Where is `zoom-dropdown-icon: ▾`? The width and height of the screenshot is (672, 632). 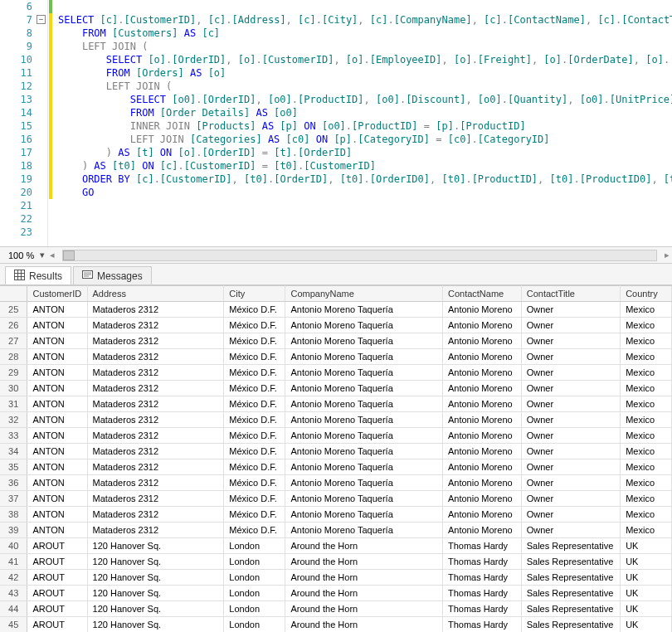 zoom-dropdown-icon: ▾ is located at coordinates (42, 255).